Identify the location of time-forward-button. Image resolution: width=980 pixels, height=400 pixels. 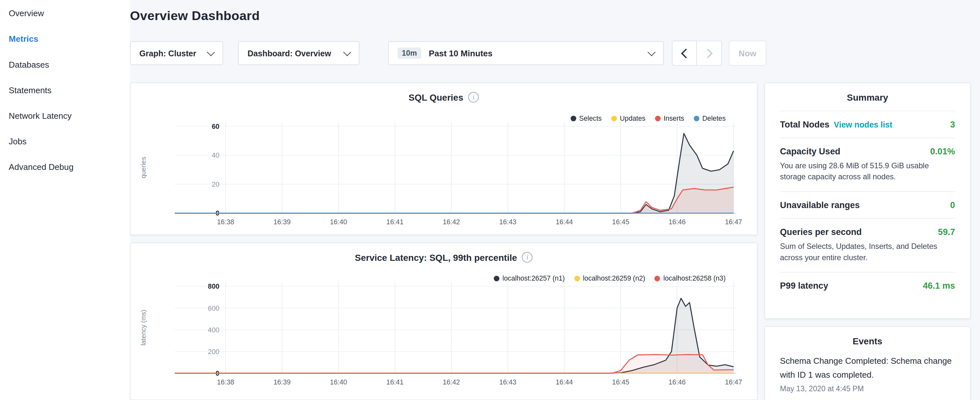
(709, 53).